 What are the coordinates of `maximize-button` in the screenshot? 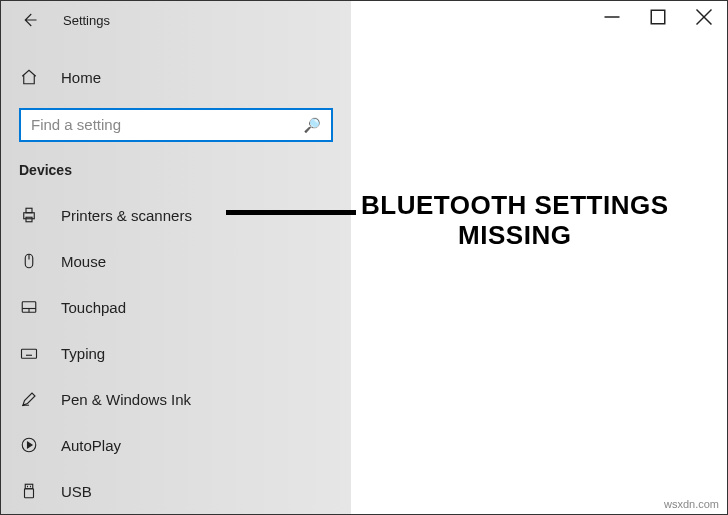 It's located at (658, 17).